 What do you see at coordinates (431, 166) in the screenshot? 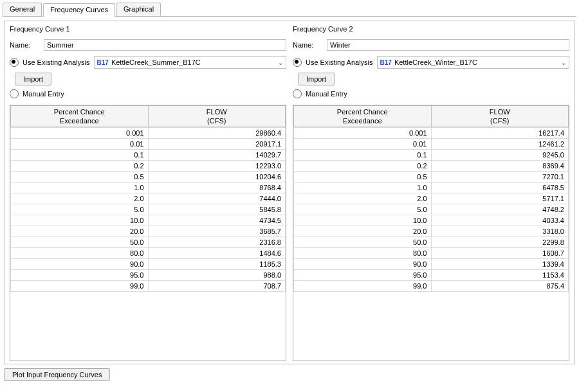
I see `table-row: 0.28369.4` at bounding box center [431, 166].